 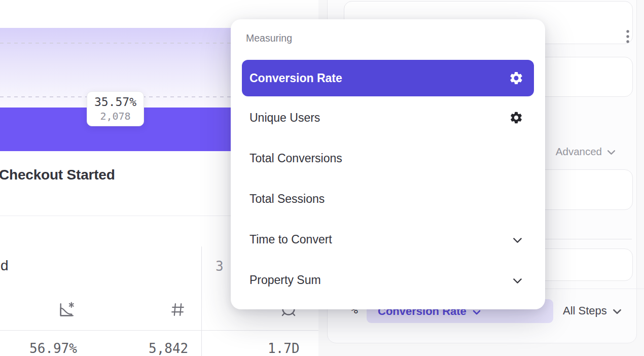 I want to click on menu-item-label: Property Sum, so click(x=285, y=280).